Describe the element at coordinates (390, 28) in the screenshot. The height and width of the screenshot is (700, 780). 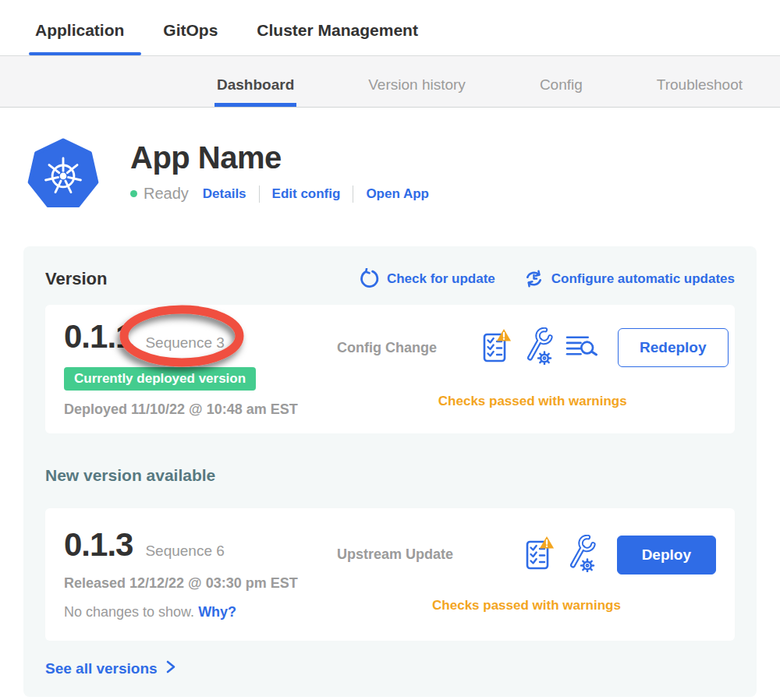
I see `primary-nav: Application GitOps Cluster Management` at that location.